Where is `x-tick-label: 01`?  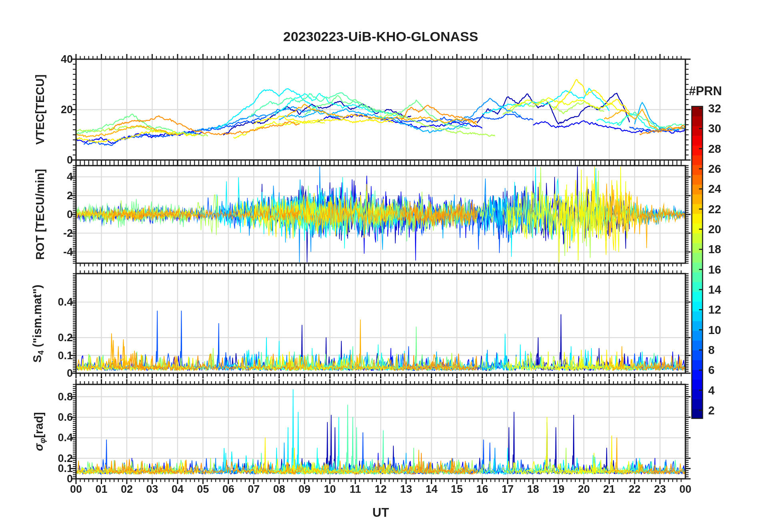
x-tick-label: 01 is located at coordinates (101, 490).